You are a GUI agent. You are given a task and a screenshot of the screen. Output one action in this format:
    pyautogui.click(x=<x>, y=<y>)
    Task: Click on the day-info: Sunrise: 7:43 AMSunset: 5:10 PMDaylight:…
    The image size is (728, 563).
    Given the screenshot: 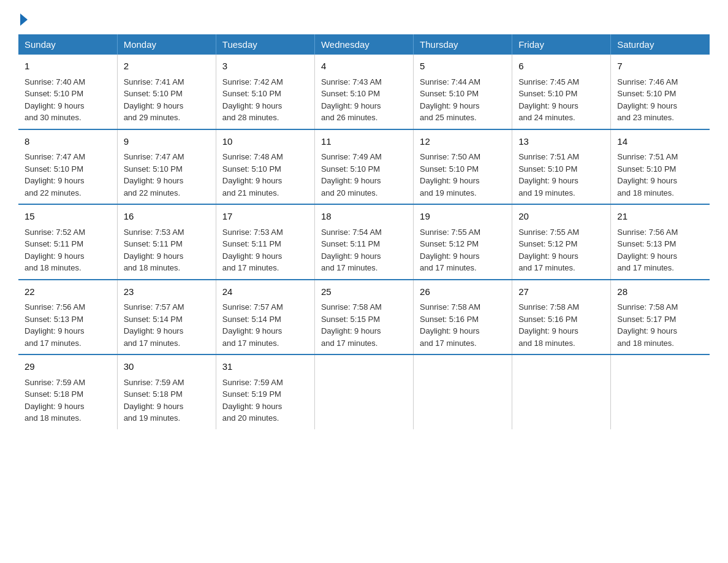 What is the action you would take?
    pyautogui.click(x=364, y=100)
    